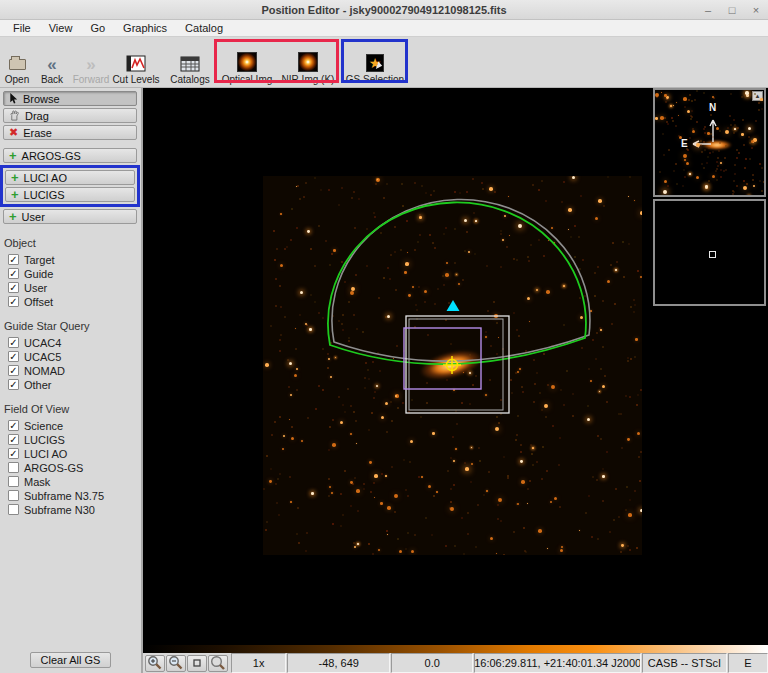  I want to click on toolbar: Open « Back » Forward Cut Levels Catalog…, so click(384, 62).